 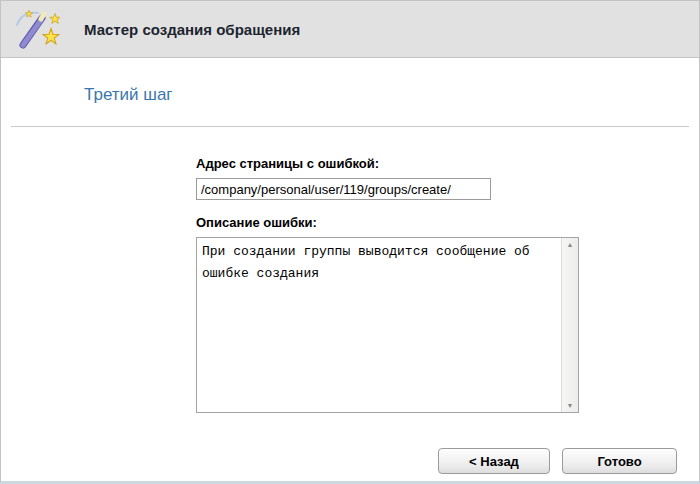 I want to click on url-label: Адрес страницы с ошибкой:, so click(x=388, y=164).